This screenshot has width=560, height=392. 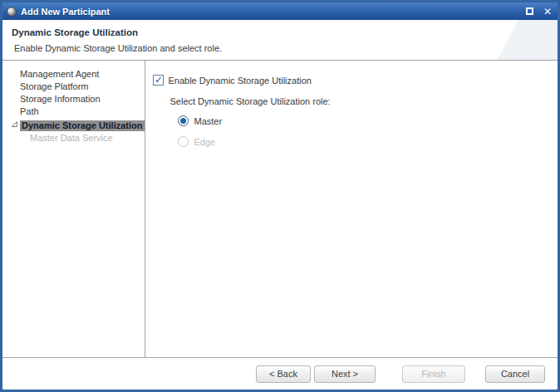 I want to click on sidebar-item-path: Path, so click(x=73, y=111).